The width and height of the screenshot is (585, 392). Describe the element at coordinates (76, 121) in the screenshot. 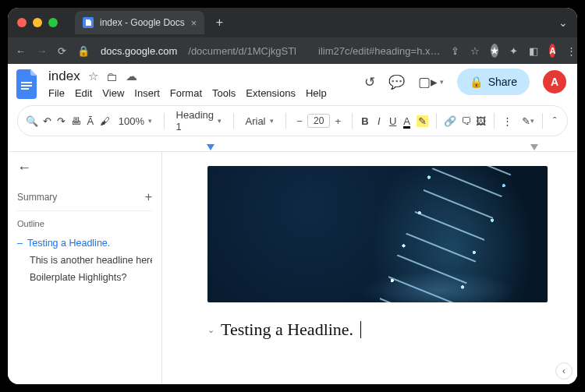

I see `print-icon: 🖶` at that location.